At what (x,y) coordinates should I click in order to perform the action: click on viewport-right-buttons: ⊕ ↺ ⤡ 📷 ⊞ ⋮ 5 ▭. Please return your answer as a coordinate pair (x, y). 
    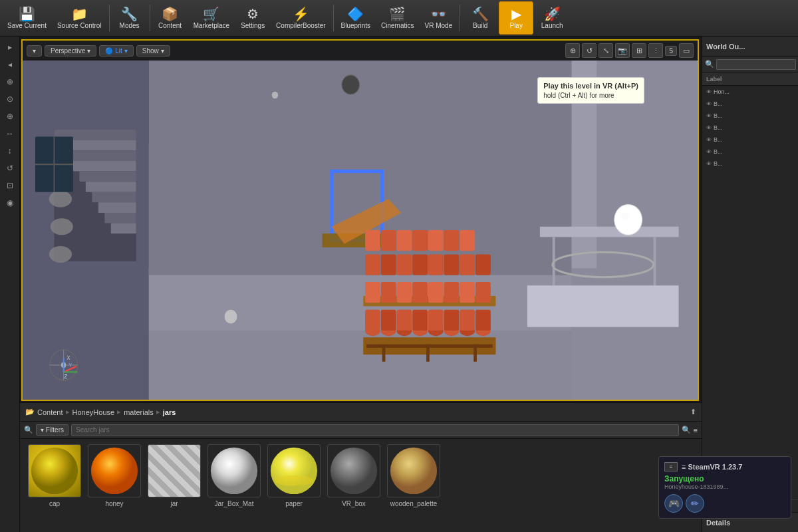
    Looking at the image, I should click on (629, 51).